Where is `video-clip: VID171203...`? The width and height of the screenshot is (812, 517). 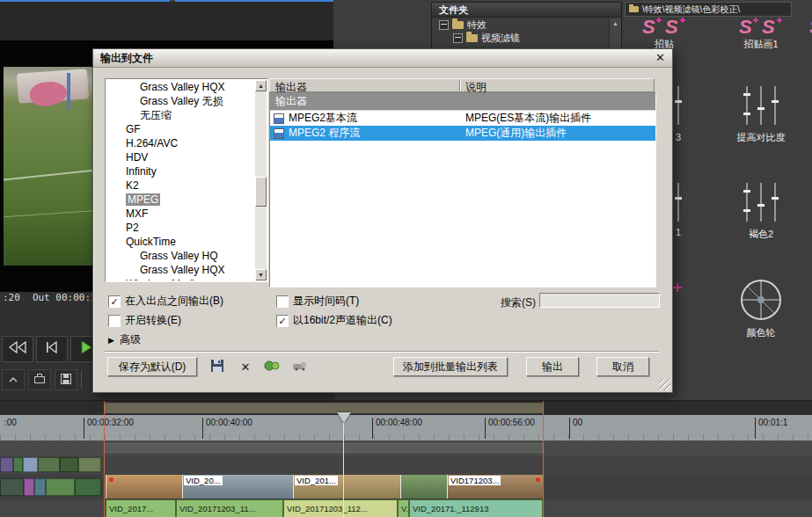
video-clip: VID171203... is located at coordinates (494, 487).